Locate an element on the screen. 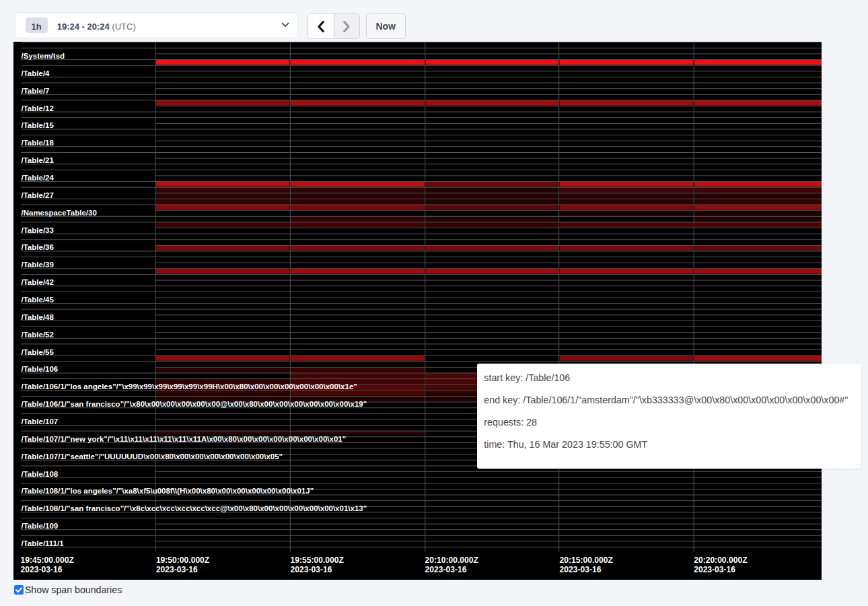  svg-text: /Table/18 is located at coordinates (38, 143).